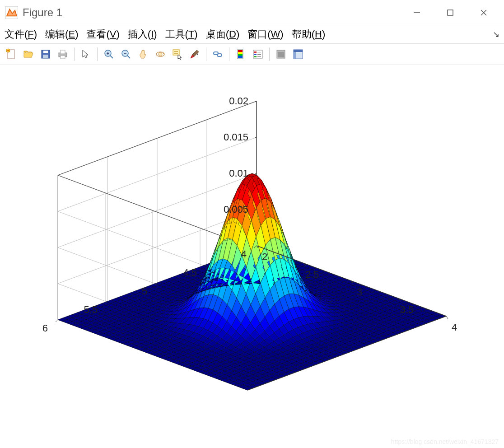 This screenshot has width=504, height=448. Describe the element at coordinates (258, 54) in the screenshot. I see `legend-button` at that location.